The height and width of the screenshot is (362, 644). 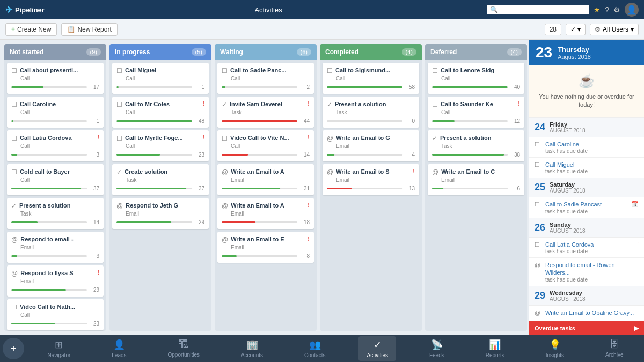 What do you see at coordinates (574, 49) in the screenshot?
I see `calendar-weekday: Thursday` at bounding box center [574, 49].